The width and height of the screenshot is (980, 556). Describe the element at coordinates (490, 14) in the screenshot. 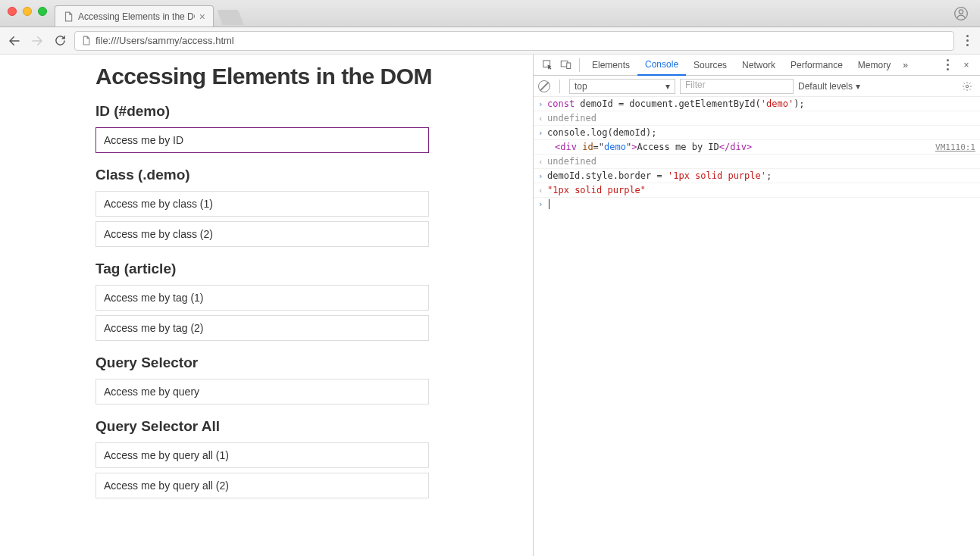

I see `window-titlebar: Accessing Elements in the DOM ×` at that location.